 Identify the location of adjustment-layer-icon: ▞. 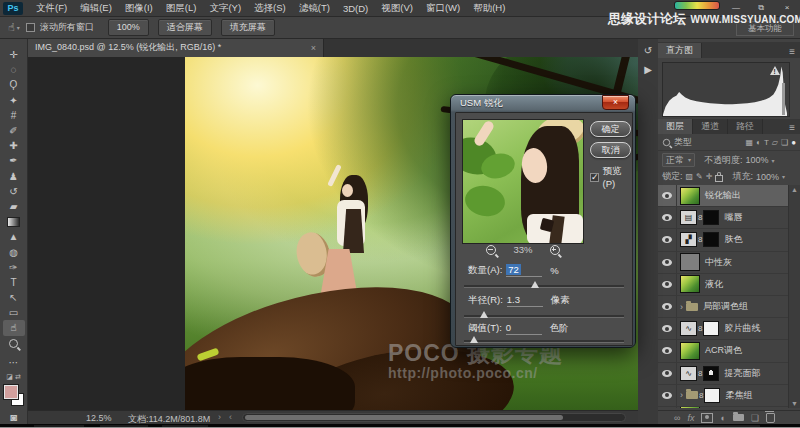
(688, 240).